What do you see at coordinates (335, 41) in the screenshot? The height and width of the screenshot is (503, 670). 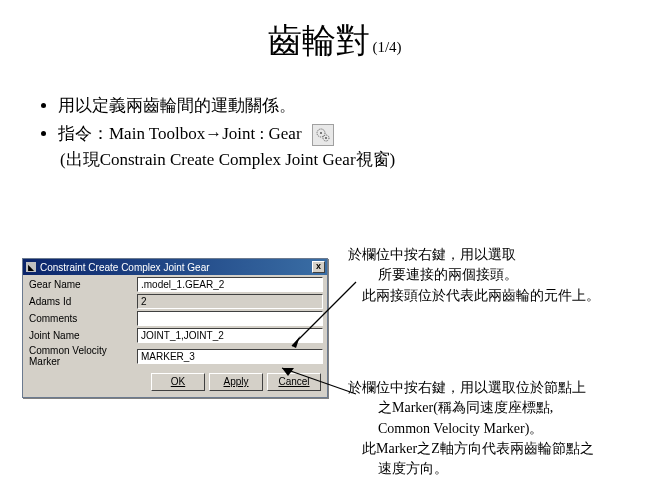 I see `slide-title: 齒輪對(1/4)` at bounding box center [335, 41].